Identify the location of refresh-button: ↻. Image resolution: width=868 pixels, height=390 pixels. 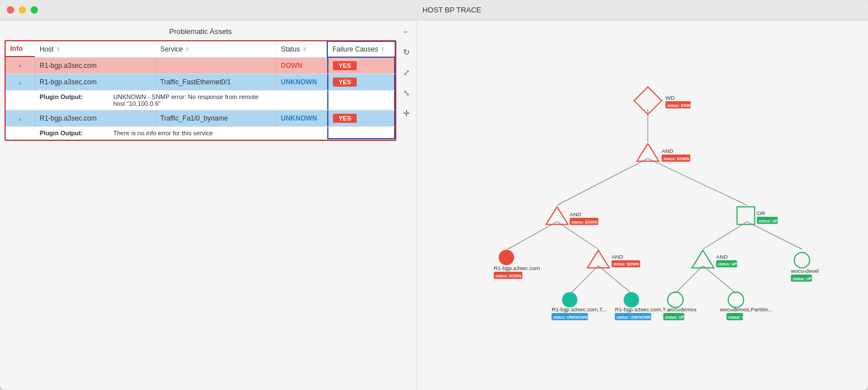
(407, 52).